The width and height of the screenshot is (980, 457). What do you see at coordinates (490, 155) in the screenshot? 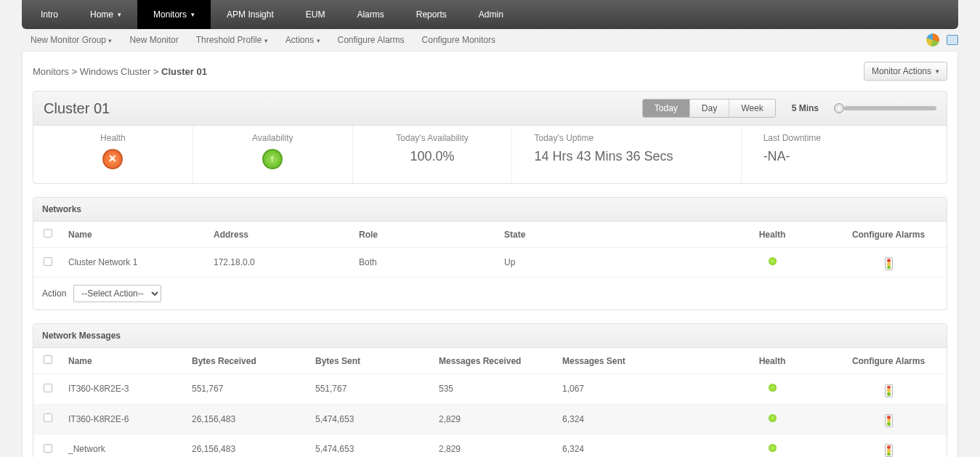
I see `stat-row: Health Availability Today's Availability…` at bounding box center [490, 155].